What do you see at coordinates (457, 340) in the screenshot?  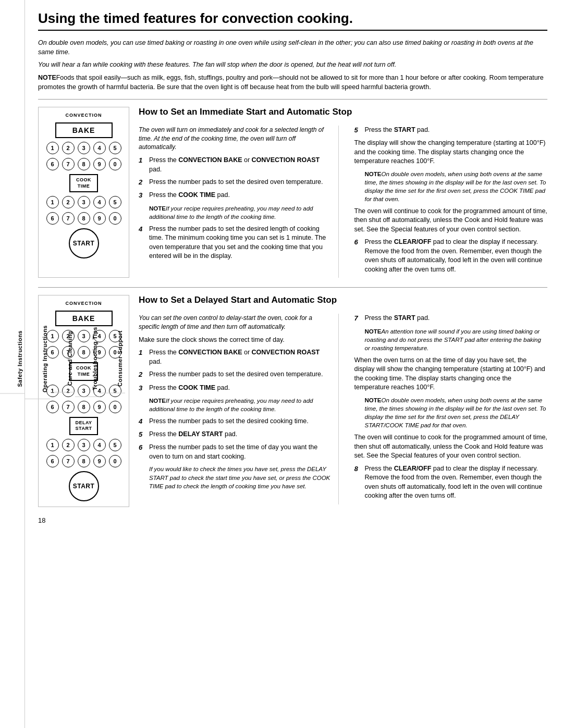 I see `section-2-right-note1: NOTEAn attention tone will sound if you …` at bounding box center [457, 340].